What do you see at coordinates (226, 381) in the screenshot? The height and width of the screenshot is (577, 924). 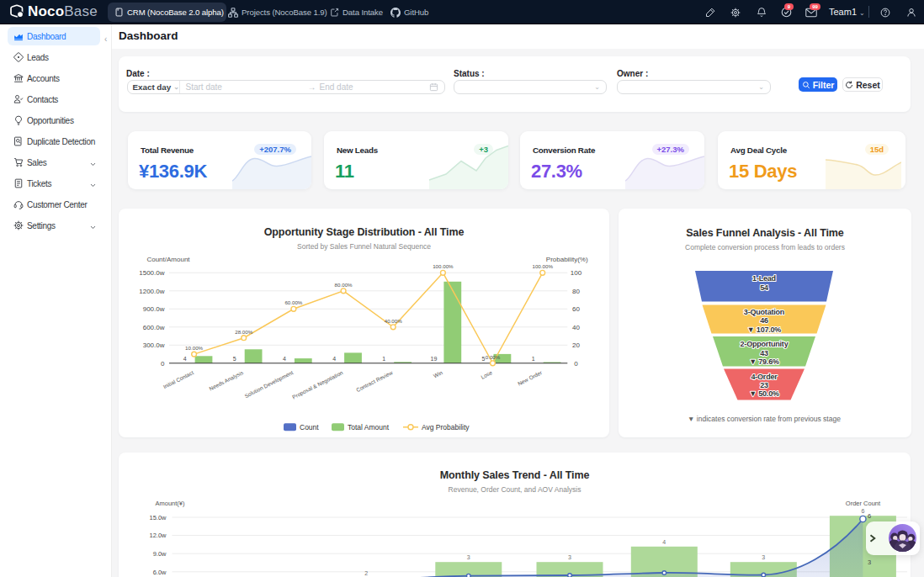 I see `svg-text: Needs Analysis` at bounding box center [226, 381].